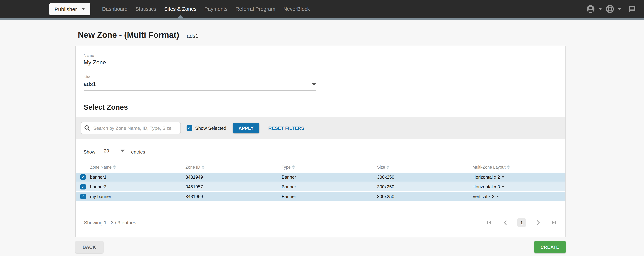  I want to click on first-page-button, so click(490, 222).